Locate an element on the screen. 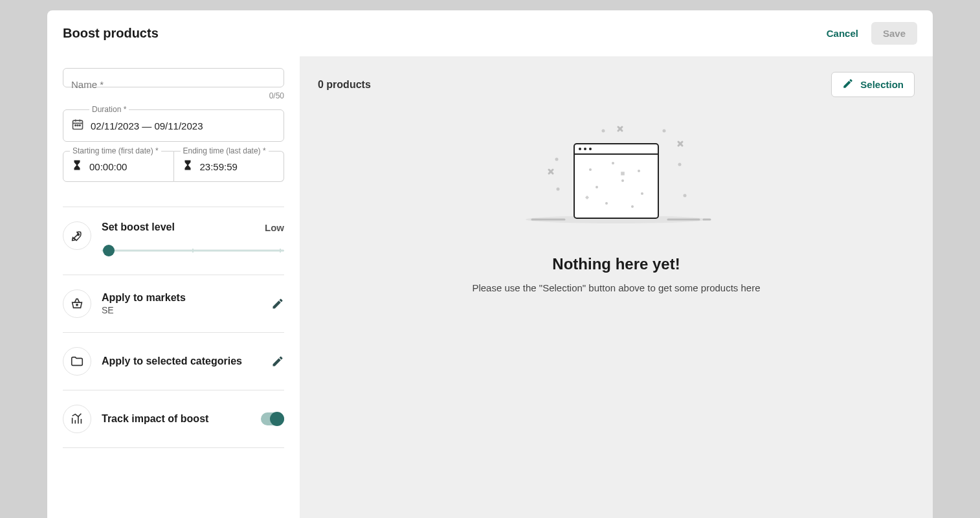  edit-categories-button is located at coordinates (278, 361).